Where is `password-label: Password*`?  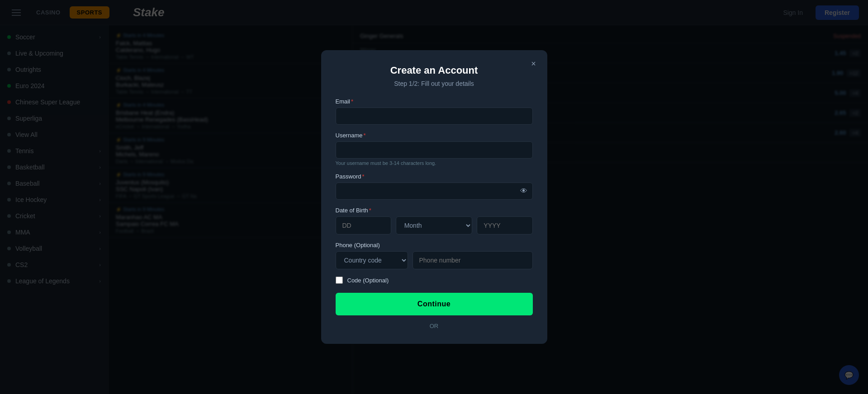
password-label: Password* is located at coordinates (434, 176).